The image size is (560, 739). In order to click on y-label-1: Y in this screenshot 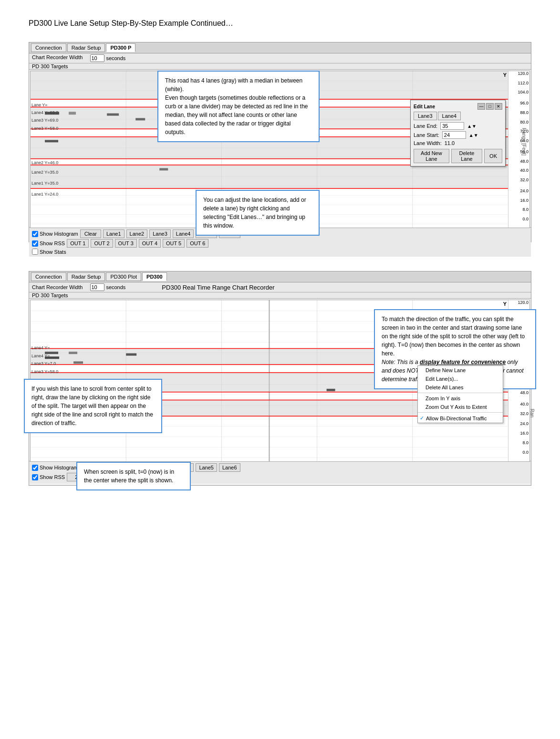, I will do `click(505, 75)`.